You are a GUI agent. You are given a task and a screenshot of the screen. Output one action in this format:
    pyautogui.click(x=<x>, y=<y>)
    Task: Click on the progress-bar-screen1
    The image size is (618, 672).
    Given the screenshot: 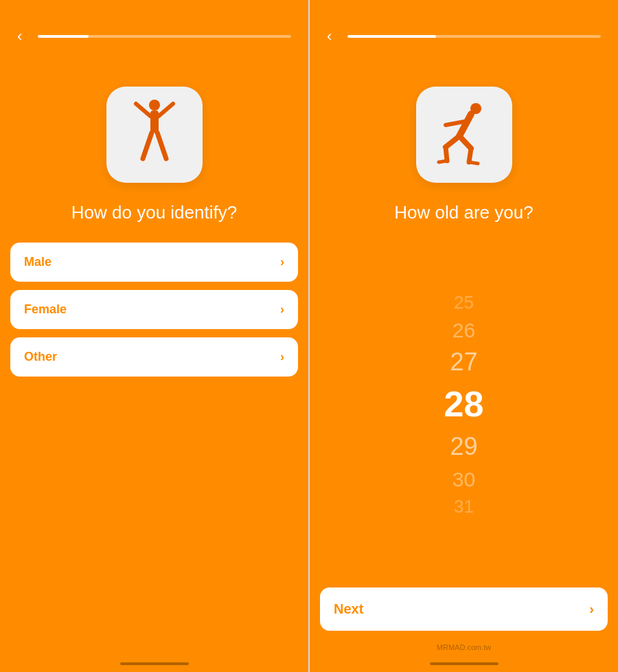 What is the action you would take?
    pyautogui.click(x=165, y=36)
    